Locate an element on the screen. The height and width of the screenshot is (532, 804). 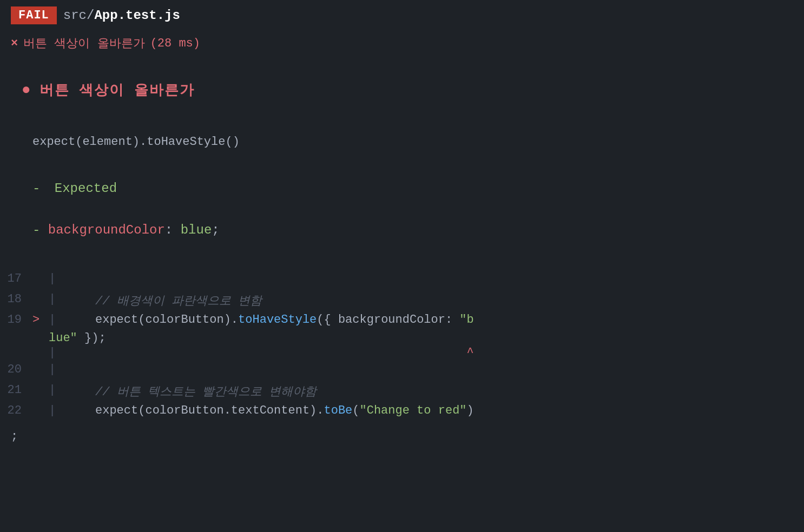
filename: src/App.test.js is located at coordinates (122, 15).